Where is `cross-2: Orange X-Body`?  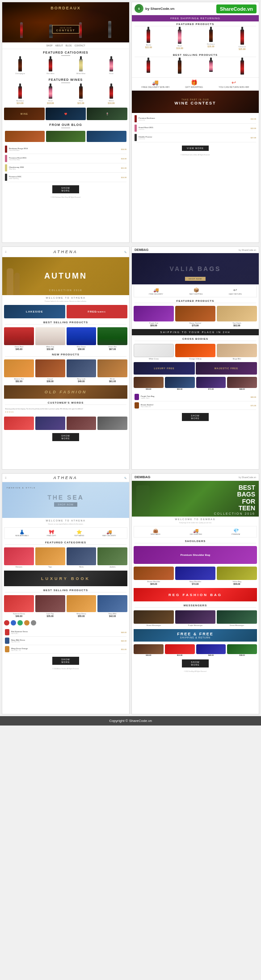 cross-2: Orange X-Body is located at coordinates (195, 352).